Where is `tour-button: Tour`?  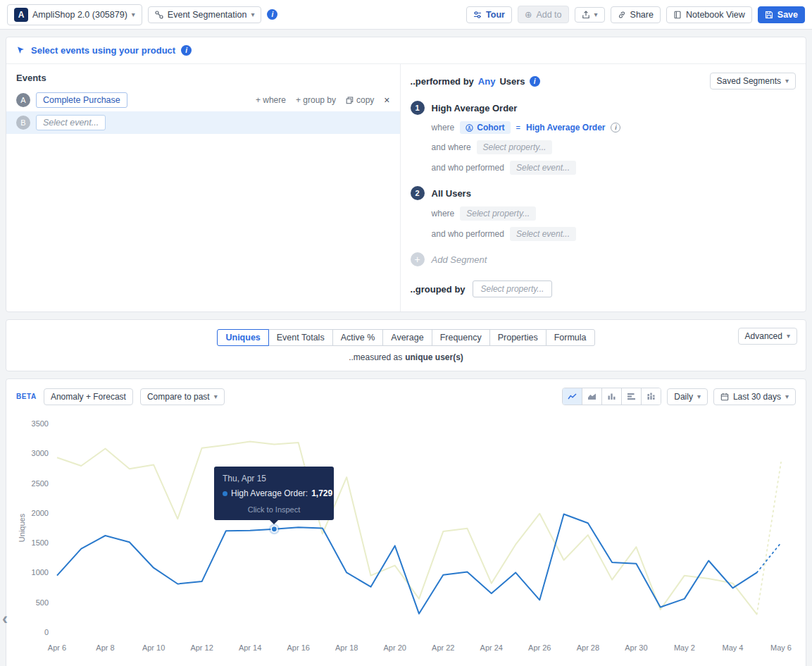 tour-button: Tour is located at coordinates (489, 15).